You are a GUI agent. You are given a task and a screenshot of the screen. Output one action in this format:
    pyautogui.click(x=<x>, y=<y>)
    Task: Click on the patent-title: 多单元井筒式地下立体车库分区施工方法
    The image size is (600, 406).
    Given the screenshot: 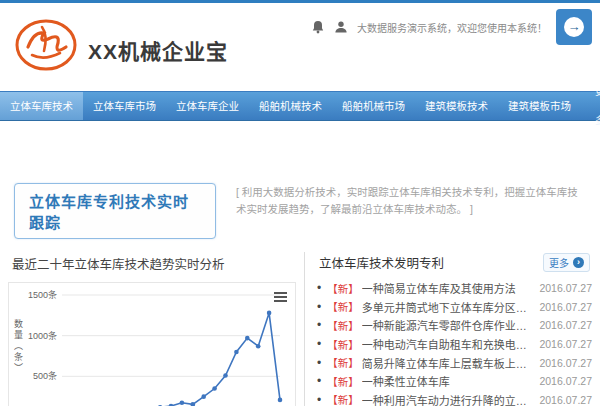 What is the action you would take?
    pyautogui.click(x=447, y=307)
    